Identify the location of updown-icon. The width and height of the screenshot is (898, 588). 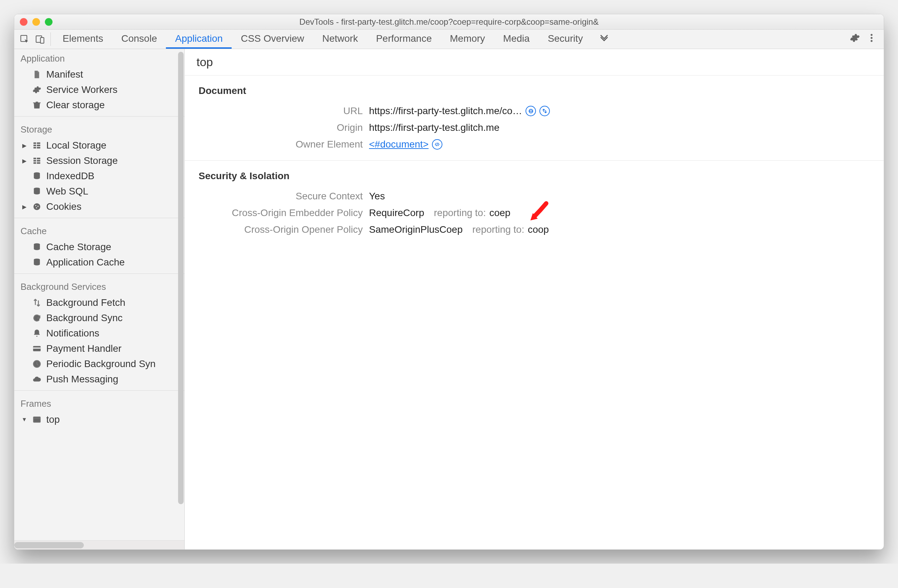
(37, 303).